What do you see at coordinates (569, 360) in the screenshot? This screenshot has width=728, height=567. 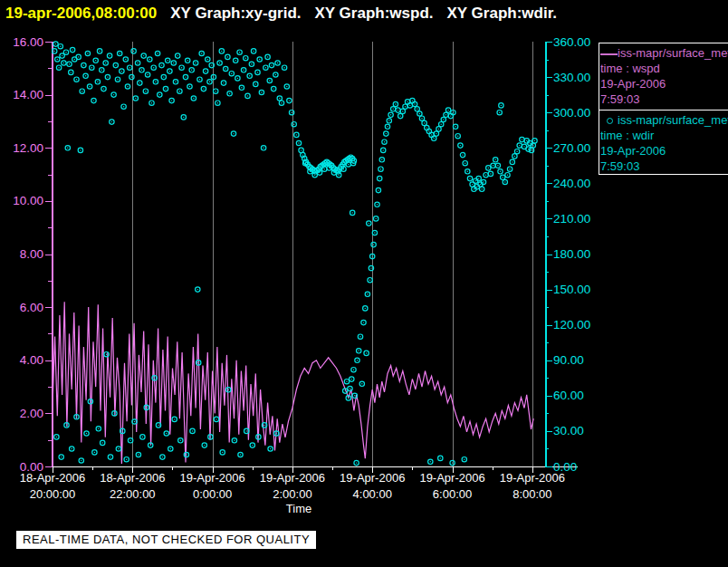 I see `right-tick-label: 90.00` at bounding box center [569, 360].